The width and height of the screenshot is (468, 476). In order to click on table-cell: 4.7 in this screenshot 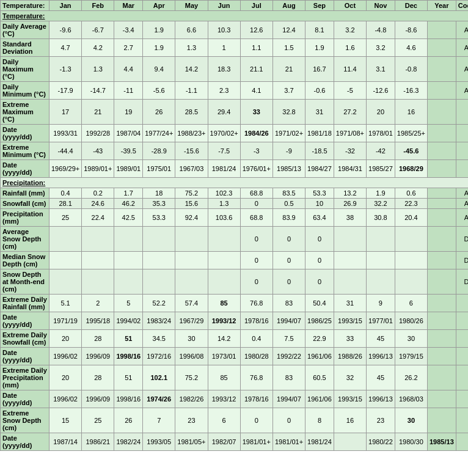, I will do `click(66, 48)`.